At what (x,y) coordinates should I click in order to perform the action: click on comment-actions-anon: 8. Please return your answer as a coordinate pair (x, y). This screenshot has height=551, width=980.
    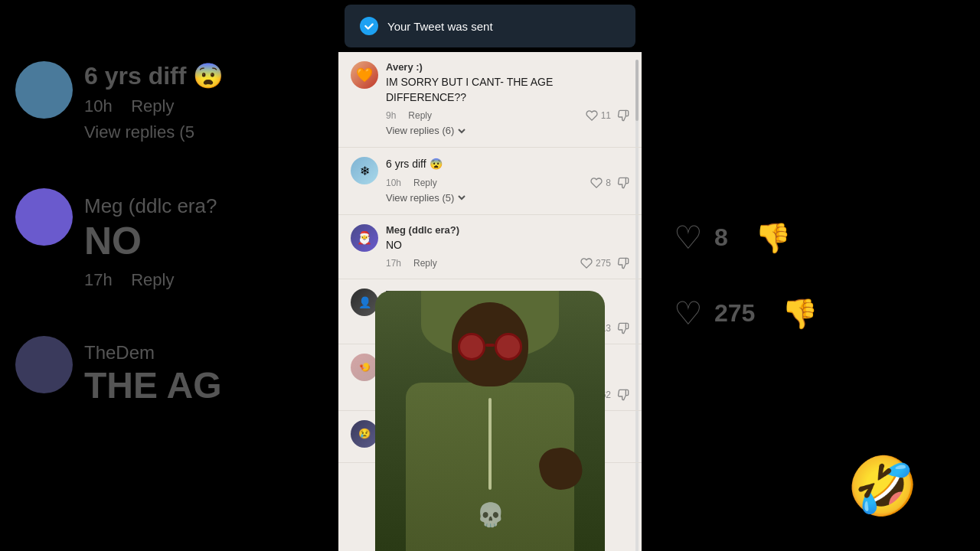
    Looking at the image, I should click on (609, 183).